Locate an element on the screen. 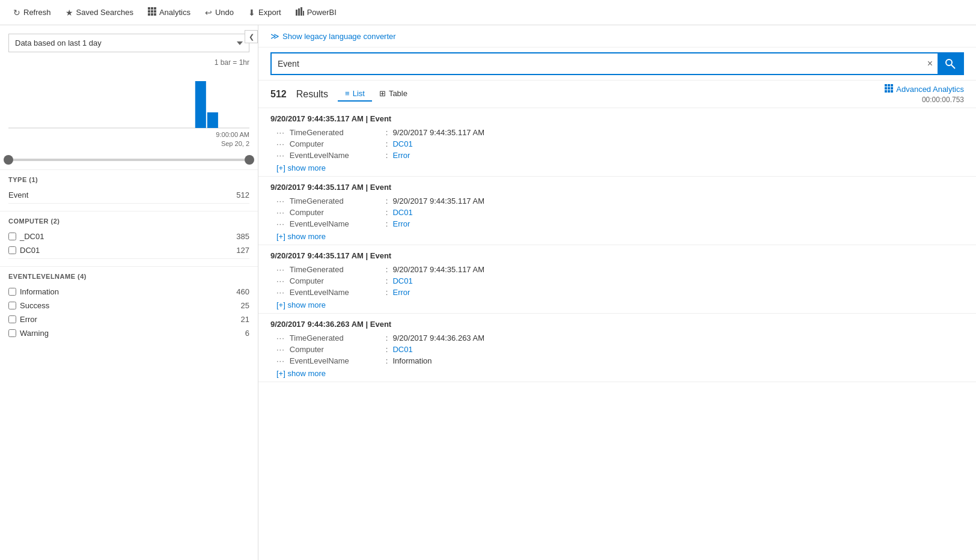 The height and width of the screenshot is (560, 976). table-icon: ⊞ is located at coordinates (382, 94).